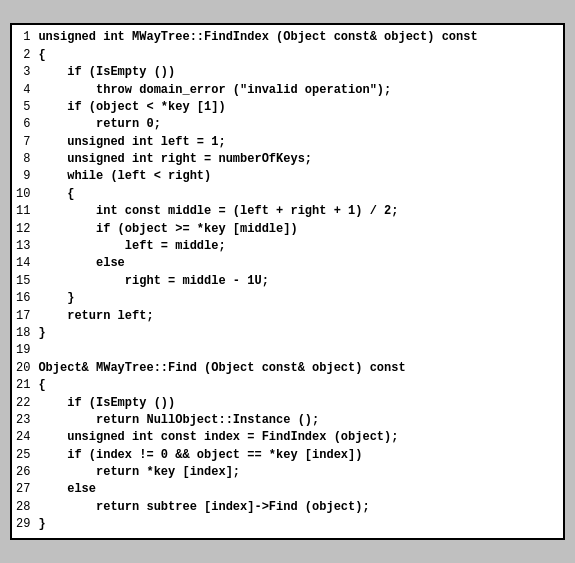 This screenshot has height=563, width=575. What do you see at coordinates (24, 472) in the screenshot?
I see `line-number: 26` at bounding box center [24, 472].